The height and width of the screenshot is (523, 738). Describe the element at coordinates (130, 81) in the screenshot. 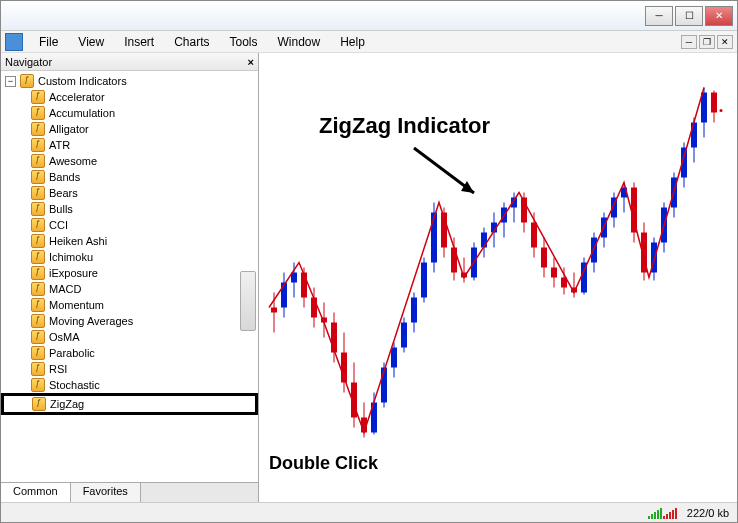

I see `tree-root-custom-indicators: − Custom Indicators` at that location.